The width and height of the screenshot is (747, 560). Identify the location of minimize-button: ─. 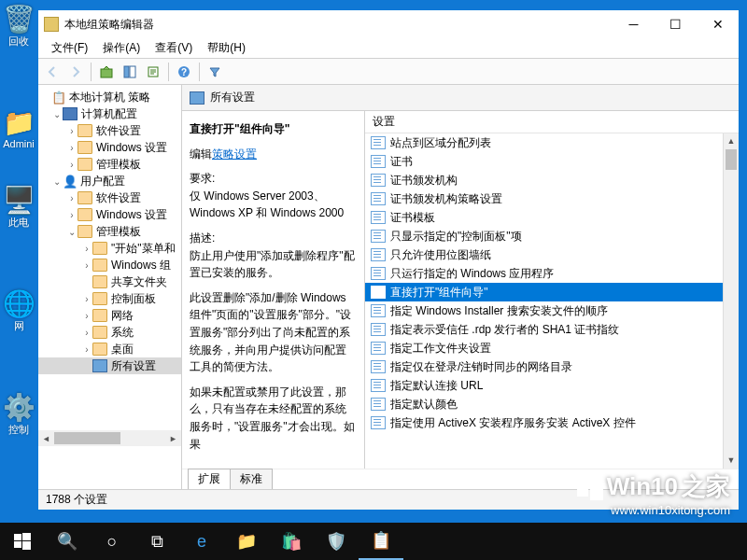
(633, 24).